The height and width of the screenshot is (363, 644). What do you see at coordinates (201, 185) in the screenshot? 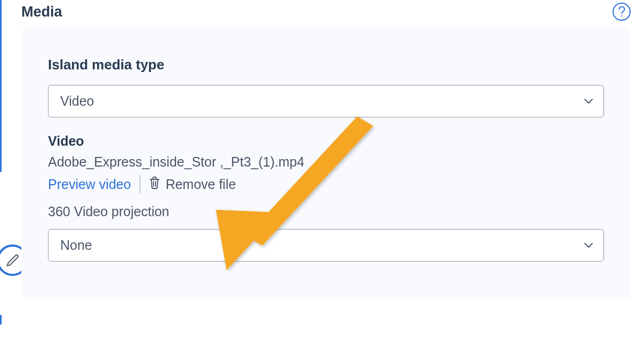
I see `remove-file-label: Remove file` at bounding box center [201, 185].